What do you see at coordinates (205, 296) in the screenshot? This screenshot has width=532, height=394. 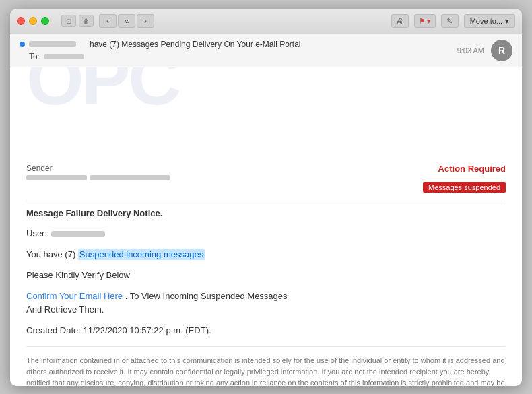 I see `confirm-rest-text: . To View Incoming Suspended Messages` at bounding box center [205, 296].